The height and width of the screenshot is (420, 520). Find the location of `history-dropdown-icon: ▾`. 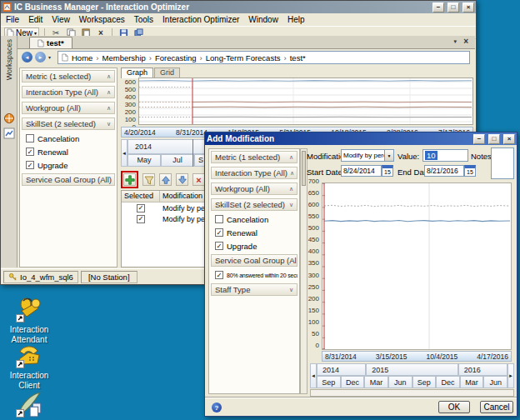

history-dropdown-icon: ▾ is located at coordinates (50, 57).